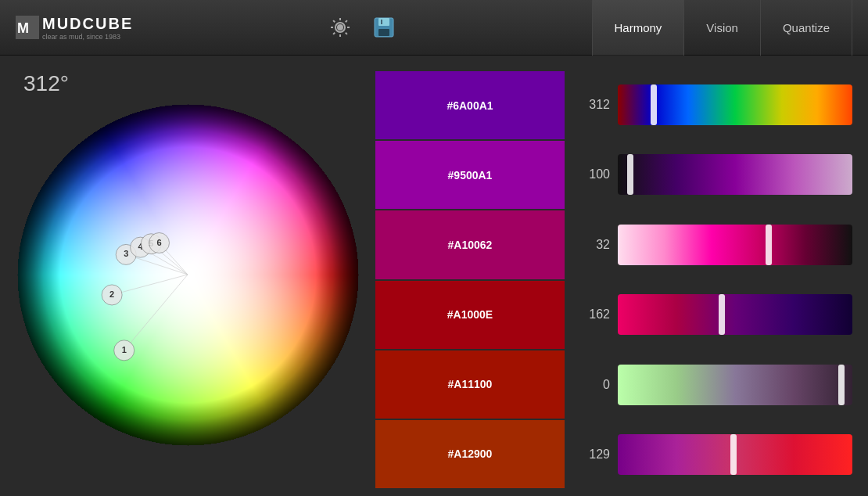 The height and width of the screenshot is (496, 868). Describe the element at coordinates (434, 28) in the screenshot. I see `header: M MUDCUBE clear as mud, since 1983 Harm` at that location.